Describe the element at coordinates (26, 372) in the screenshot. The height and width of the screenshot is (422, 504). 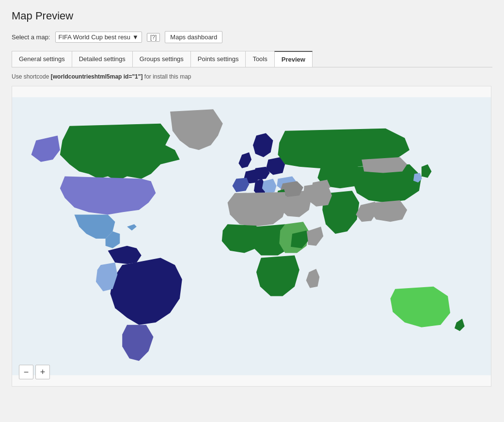
I see `zoom-out-button: −` at that location.